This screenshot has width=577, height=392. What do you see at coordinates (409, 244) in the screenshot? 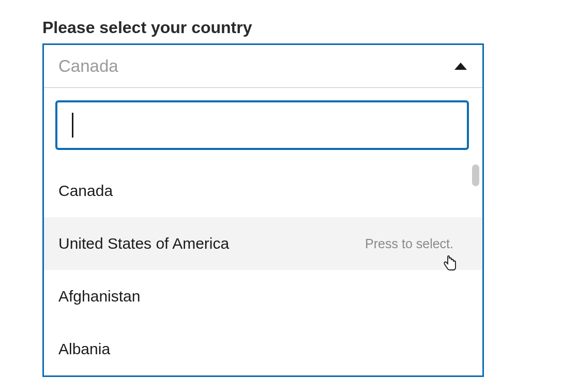
I see `option-hover-hint: Press to select.` at bounding box center [409, 244].